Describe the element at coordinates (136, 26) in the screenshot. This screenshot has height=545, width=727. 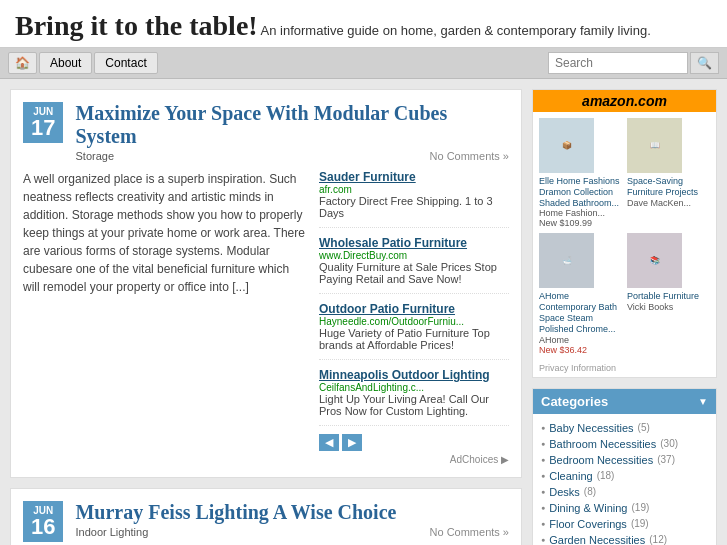
I see `site-title: Bring it to the table!` at that location.